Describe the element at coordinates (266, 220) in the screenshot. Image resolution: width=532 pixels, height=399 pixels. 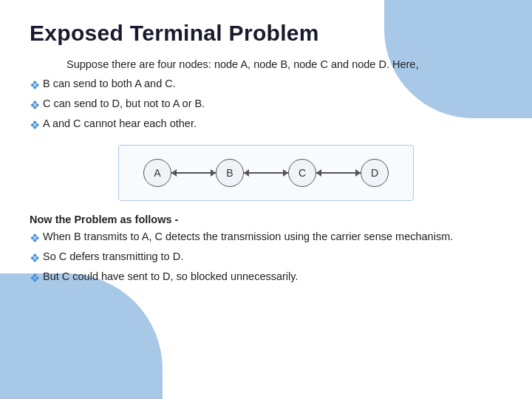
I see `now-heading: Now the Problem as follows -` at that location.